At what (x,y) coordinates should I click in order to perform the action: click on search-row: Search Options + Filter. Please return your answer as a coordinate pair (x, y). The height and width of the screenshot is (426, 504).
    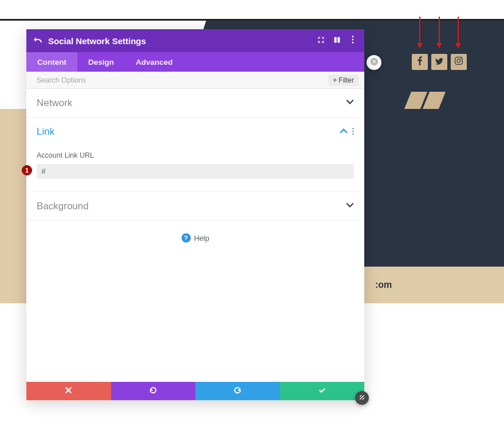
    Looking at the image, I should click on (195, 80).